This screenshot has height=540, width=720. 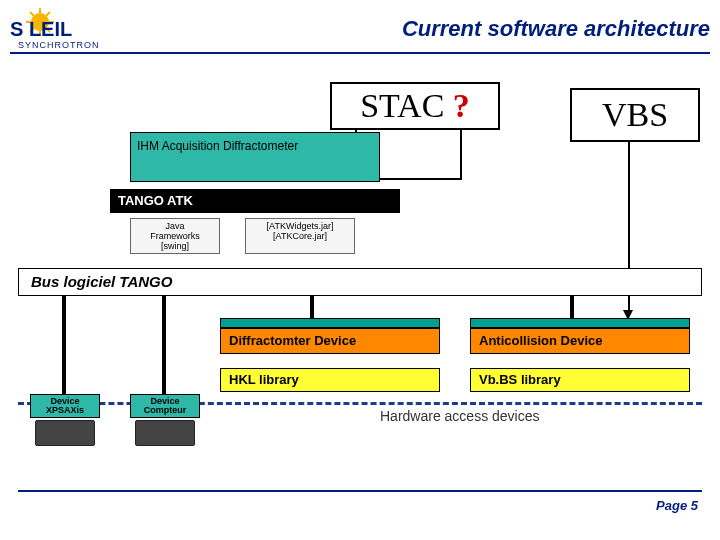 I want to click on diffractometer-device-box: Diffractomter Device, so click(x=330, y=341).